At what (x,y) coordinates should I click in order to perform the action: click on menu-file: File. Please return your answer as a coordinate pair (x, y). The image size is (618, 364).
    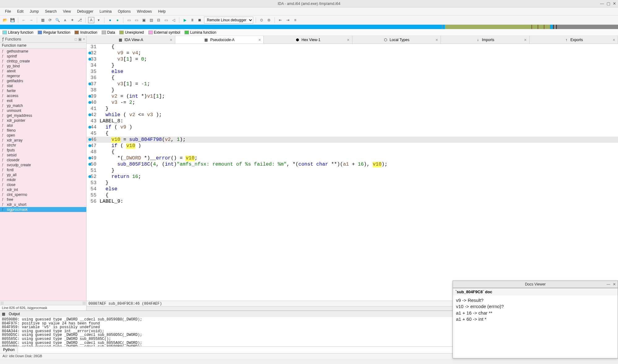
    Looking at the image, I should click on (8, 11).